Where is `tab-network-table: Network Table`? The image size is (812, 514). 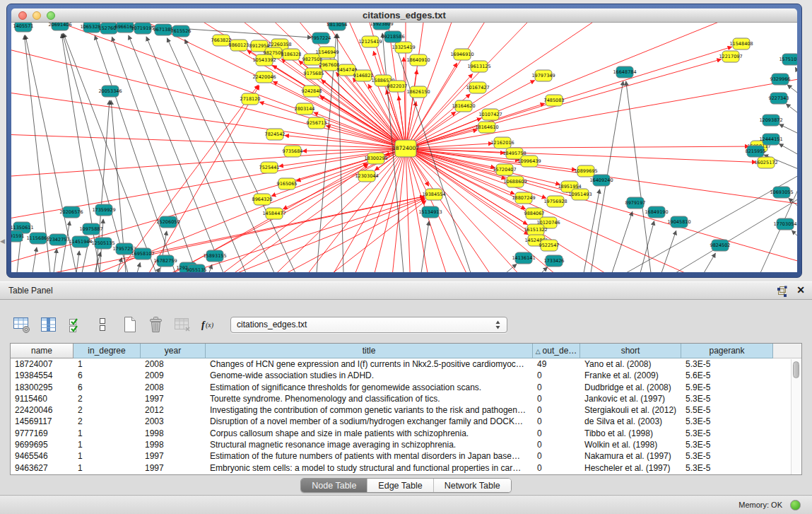
tab-network-table: Network Table is located at coordinates (472, 485).